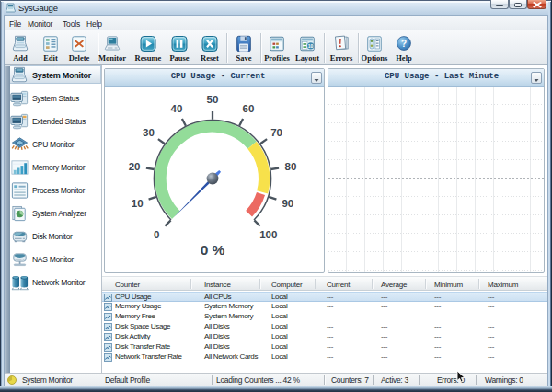 This screenshot has width=552, height=392. I want to click on svg-text: 70, so click(276, 133).